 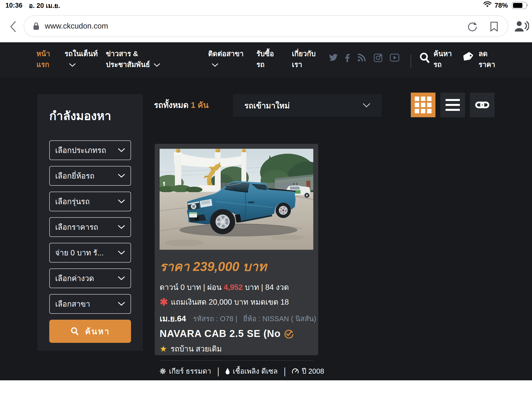 I want to click on filter-car-type: เลือกประเภทรถ, so click(x=90, y=150).